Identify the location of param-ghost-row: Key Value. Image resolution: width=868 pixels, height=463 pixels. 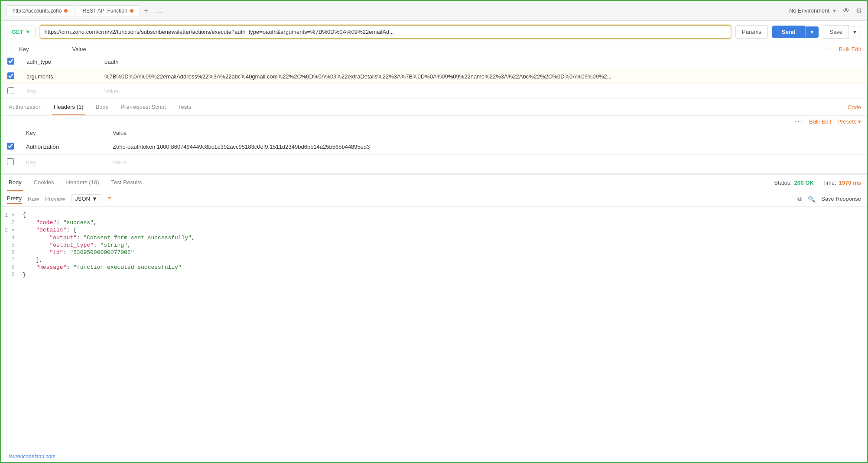
(434, 91).